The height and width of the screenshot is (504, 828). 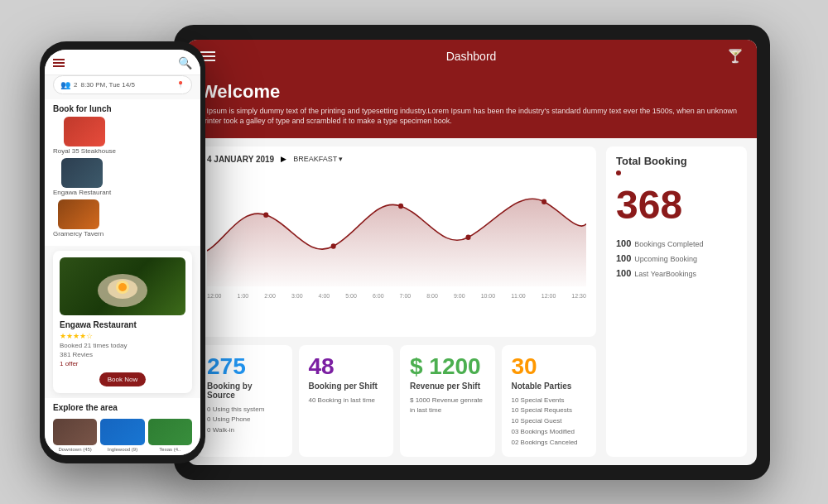 I want to click on stat-booking-shift-label: Booking per Shift, so click(x=346, y=386).